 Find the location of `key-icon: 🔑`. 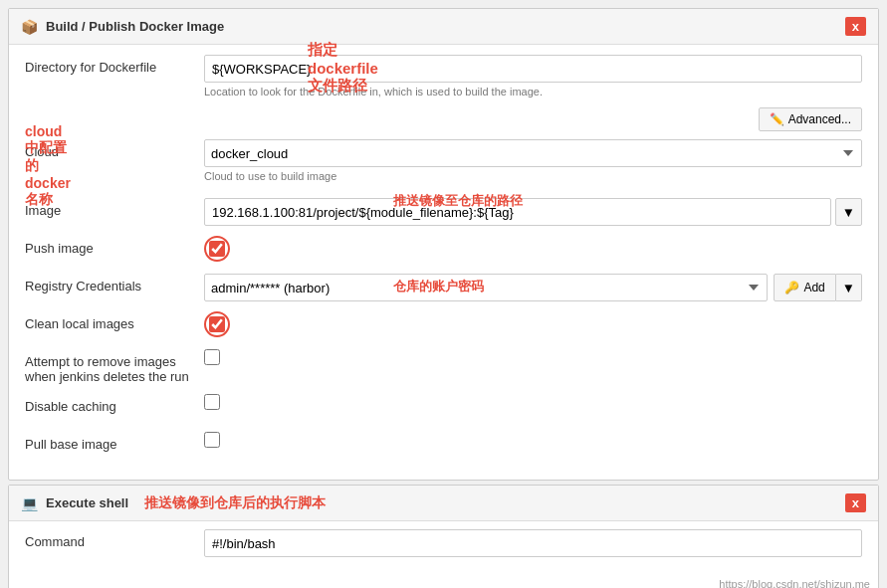

key-icon: 🔑 is located at coordinates (792, 288).